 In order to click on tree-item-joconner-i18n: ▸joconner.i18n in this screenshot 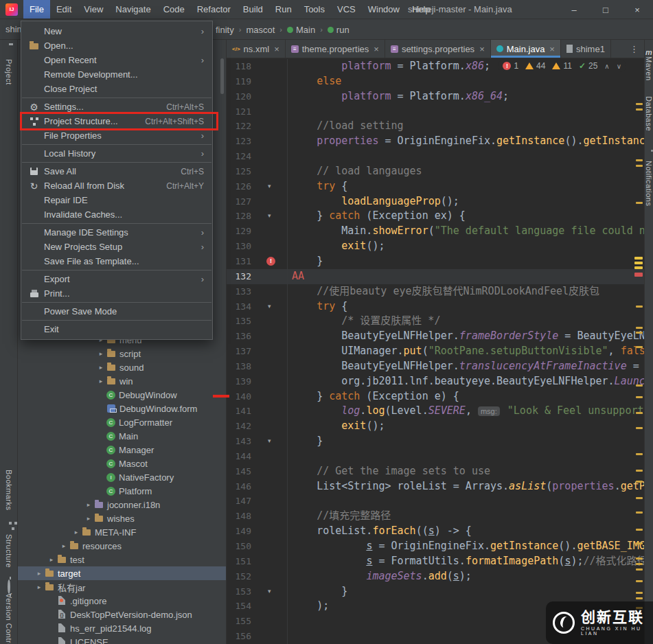, I will do `click(122, 505)`.